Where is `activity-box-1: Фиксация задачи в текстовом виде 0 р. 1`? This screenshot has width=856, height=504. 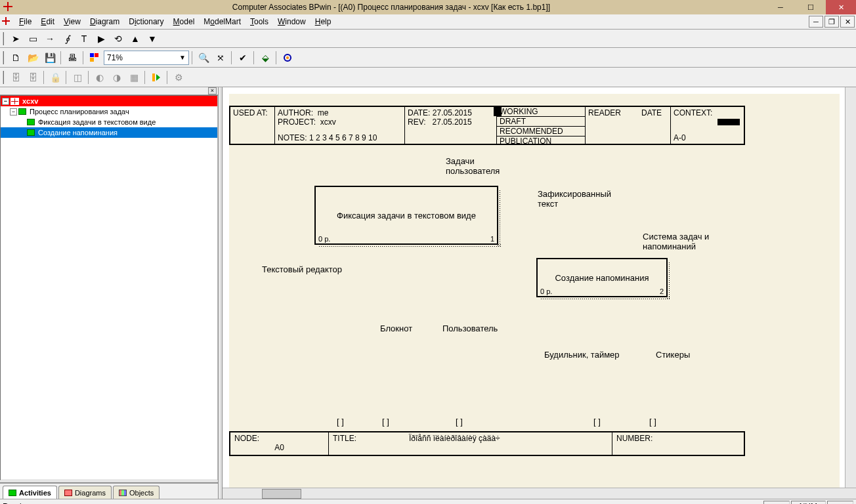 activity-box-1: Фиксация задачи в текстовом виде 0 р. 1 is located at coordinates (406, 215).